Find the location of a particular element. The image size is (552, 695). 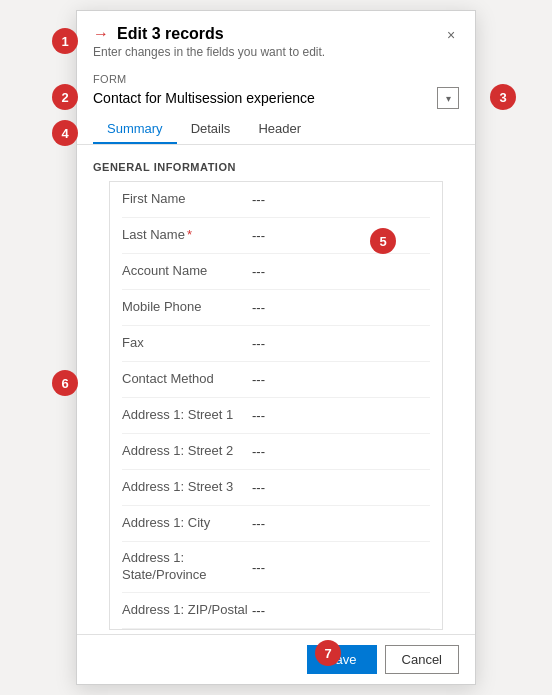

form-dropdown-button: ▾ is located at coordinates (448, 98).